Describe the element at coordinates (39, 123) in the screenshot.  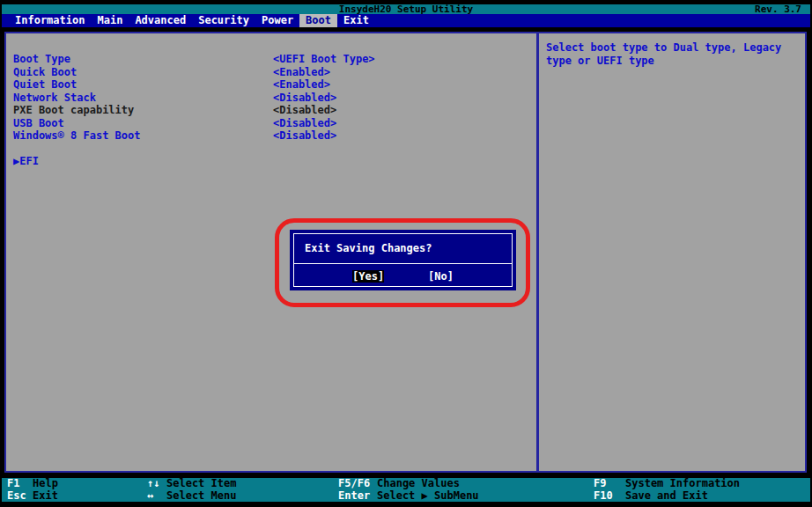
I see `setting-label: USB Boot` at that location.